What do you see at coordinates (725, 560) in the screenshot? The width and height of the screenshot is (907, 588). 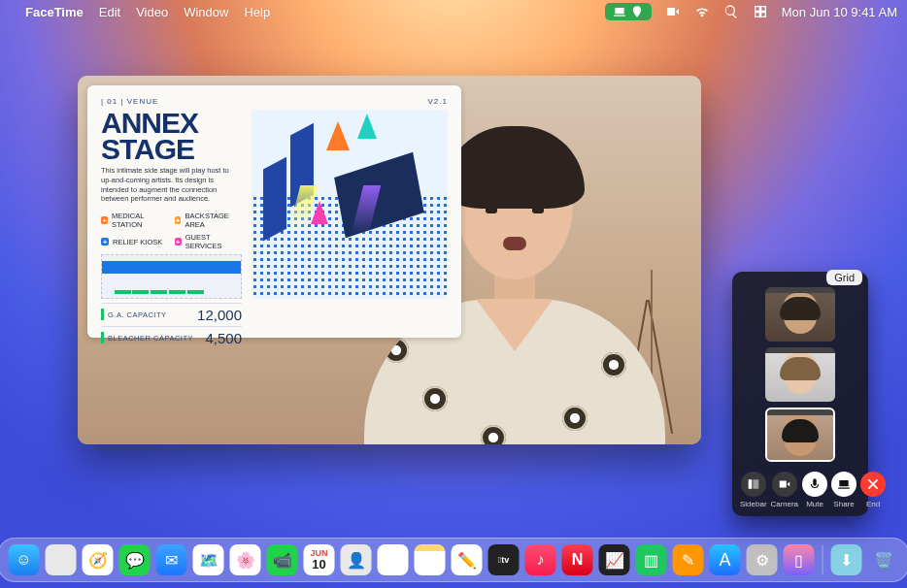 I see `dock-appstore: A` at bounding box center [725, 560].